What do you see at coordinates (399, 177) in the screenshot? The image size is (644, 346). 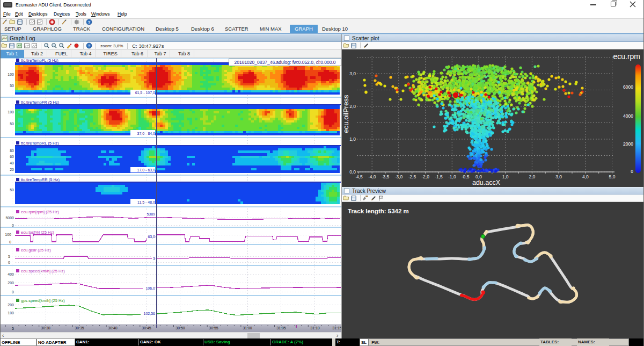 I see `svg-text: -3,0` at bounding box center [399, 177].